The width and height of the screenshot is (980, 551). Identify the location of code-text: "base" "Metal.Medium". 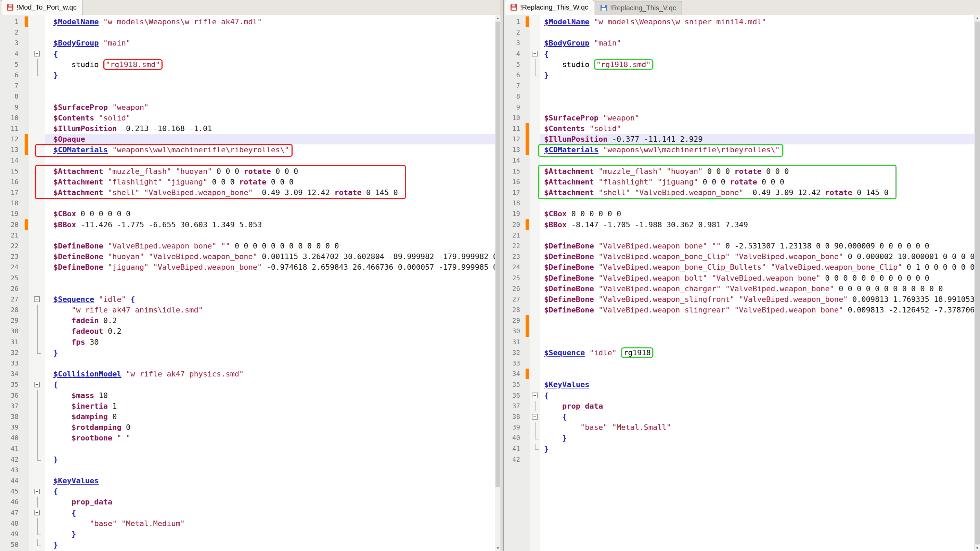
(270, 524).